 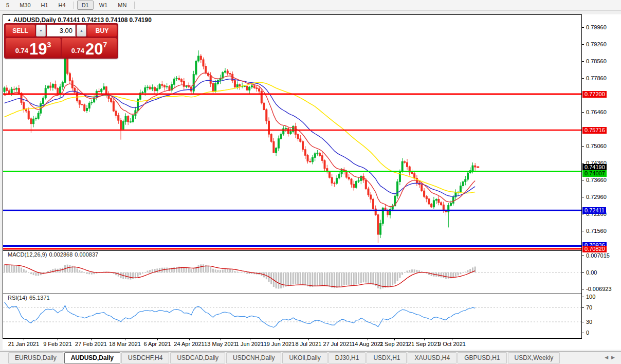 What do you see at coordinates (58, 344) in the screenshot?
I see `date-label: 9 Feb 2021` at bounding box center [58, 344].